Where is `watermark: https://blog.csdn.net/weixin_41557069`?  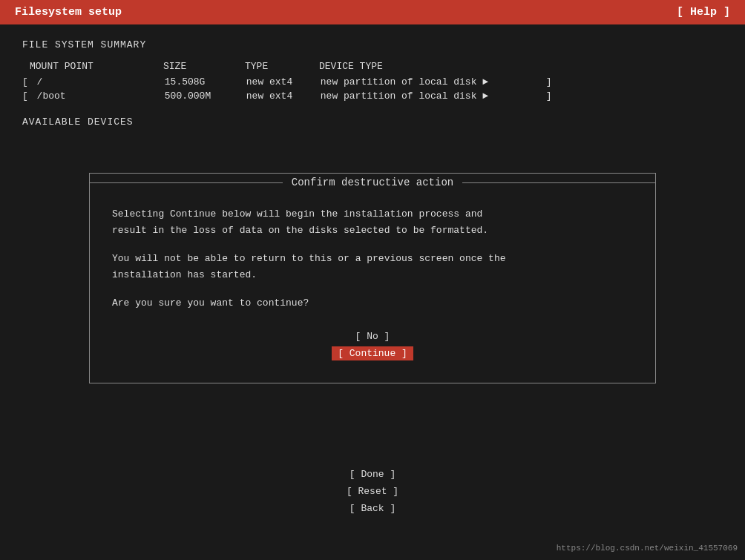 watermark: https://blog.csdn.net/weixin_41557069 is located at coordinates (647, 548).